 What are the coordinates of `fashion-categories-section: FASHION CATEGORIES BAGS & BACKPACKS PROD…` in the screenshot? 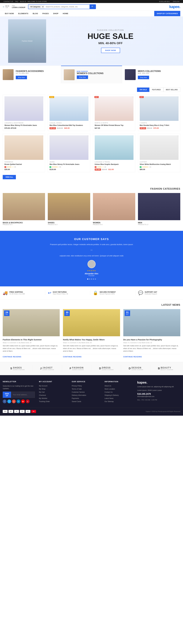 It's located at (91, 207).